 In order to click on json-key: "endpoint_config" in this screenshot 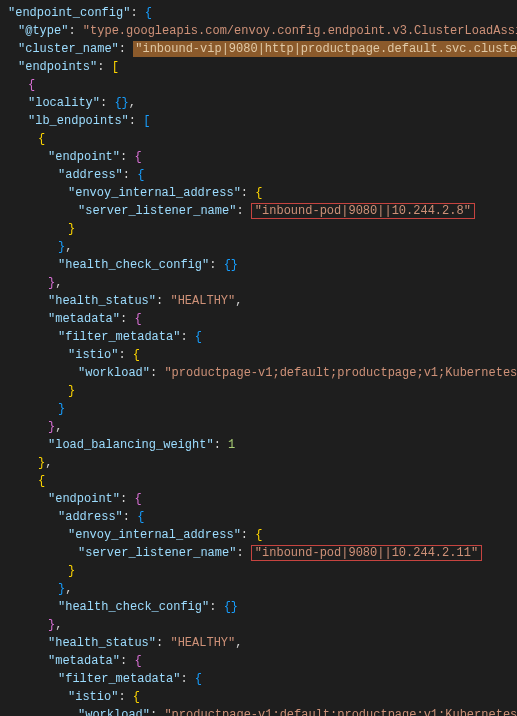, I will do `click(69, 13)`.